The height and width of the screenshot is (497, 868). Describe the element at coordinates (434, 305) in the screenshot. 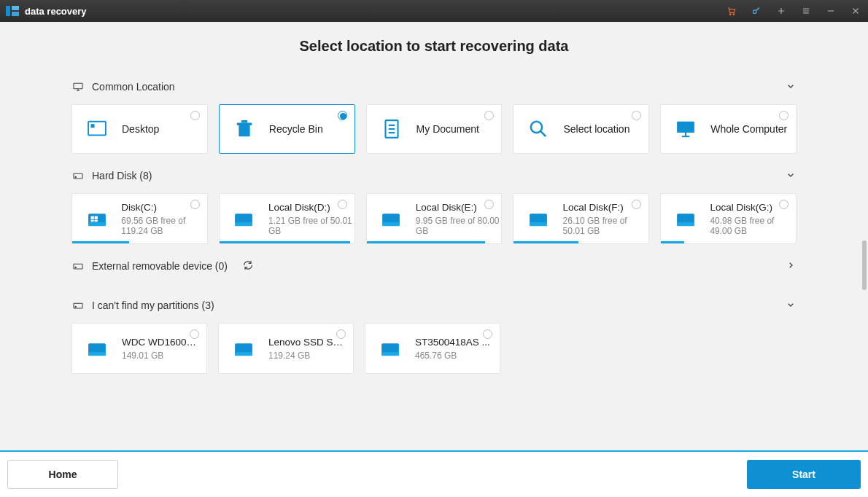

I see `section-lost-partitions: I can't find my partitions (3)` at that location.